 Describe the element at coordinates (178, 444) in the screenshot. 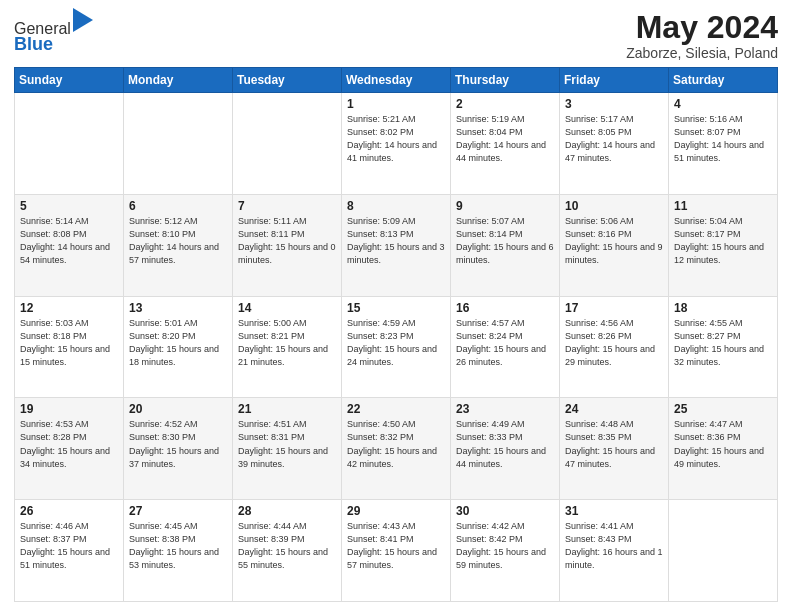

I see `day-info: Sunrise: 4:52 AM Sunset: 8:30 PM Dayligh…` at that location.